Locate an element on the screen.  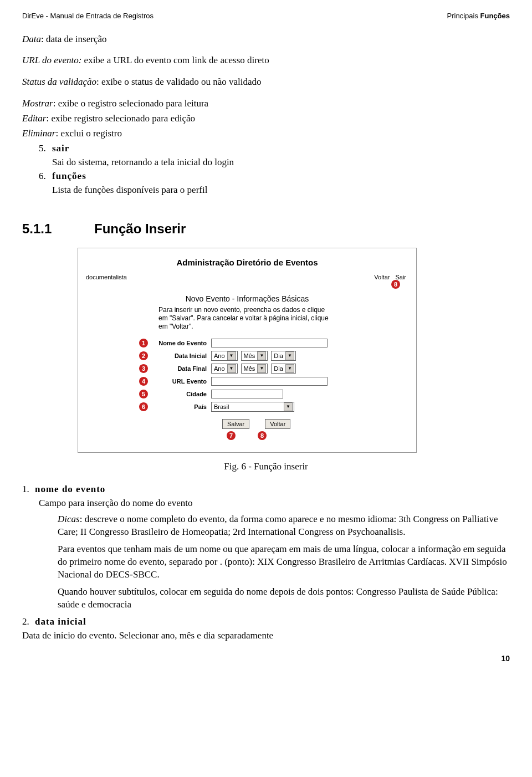
callout-badge-6: 6 is located at coordinates (144, 407).